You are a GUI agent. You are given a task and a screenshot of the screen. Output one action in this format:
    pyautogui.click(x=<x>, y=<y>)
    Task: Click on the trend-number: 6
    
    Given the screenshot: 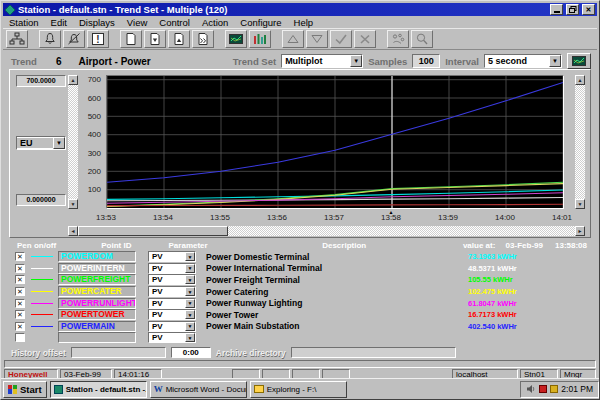 What is the action you would take?
    pyautogui.click(x=59, y=62)
    